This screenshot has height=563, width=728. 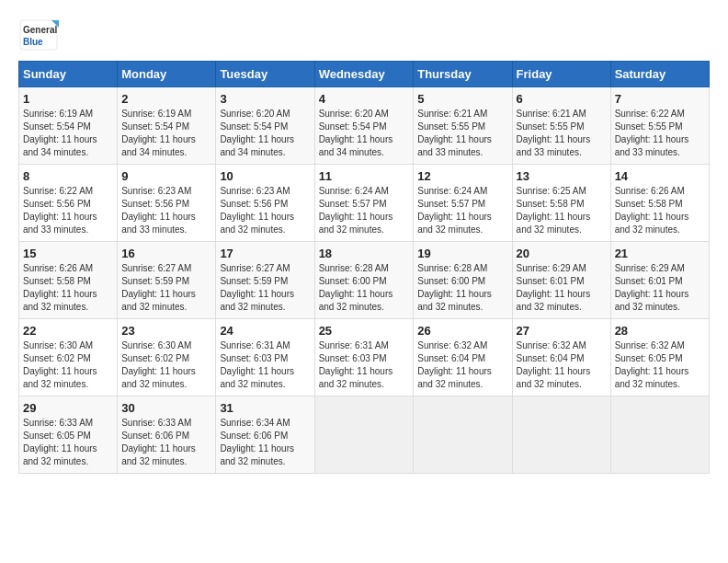 What do you see at coordinates (33, 42) in the screenshot?
I see `svg-text: Blue` at bounding box center [33, 42].